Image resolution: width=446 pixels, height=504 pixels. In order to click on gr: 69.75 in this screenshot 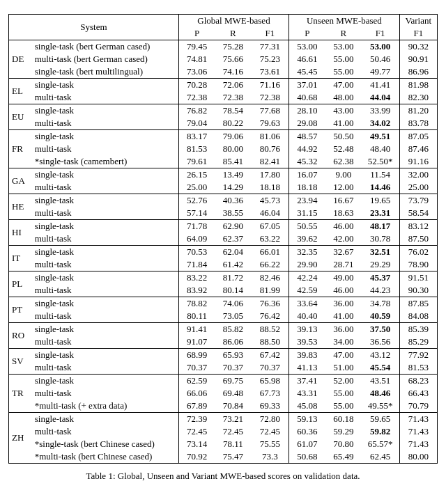, I will do `click(233, 381)`.